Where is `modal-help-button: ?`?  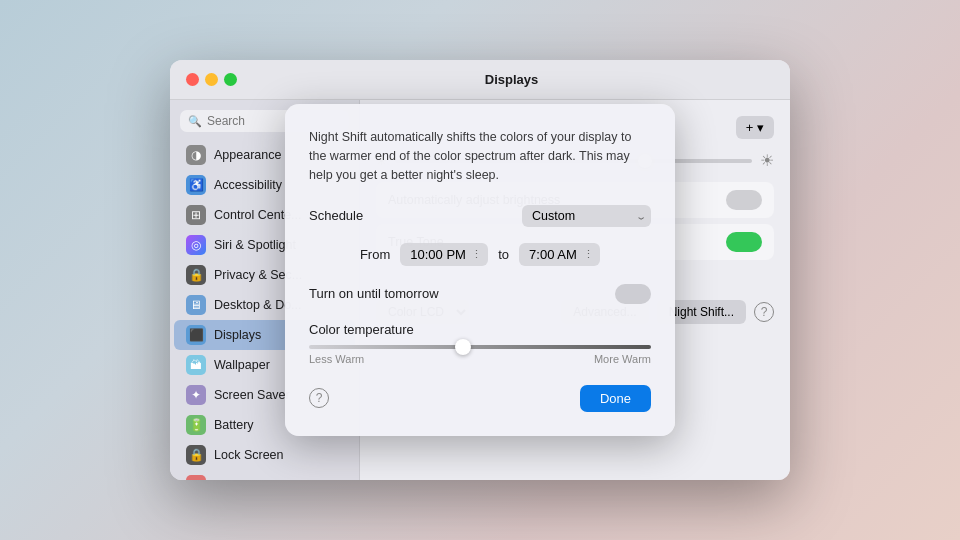 modal-help-button: ? is located at coordinates (319, 398).